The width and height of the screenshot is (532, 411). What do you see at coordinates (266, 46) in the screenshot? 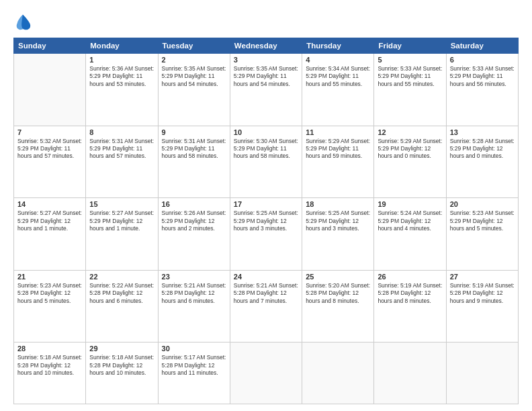
I see `weekday-header-row: SundayMondayTuesdayWednesdayThursdayFrid…` at bounding box center [266, 46].